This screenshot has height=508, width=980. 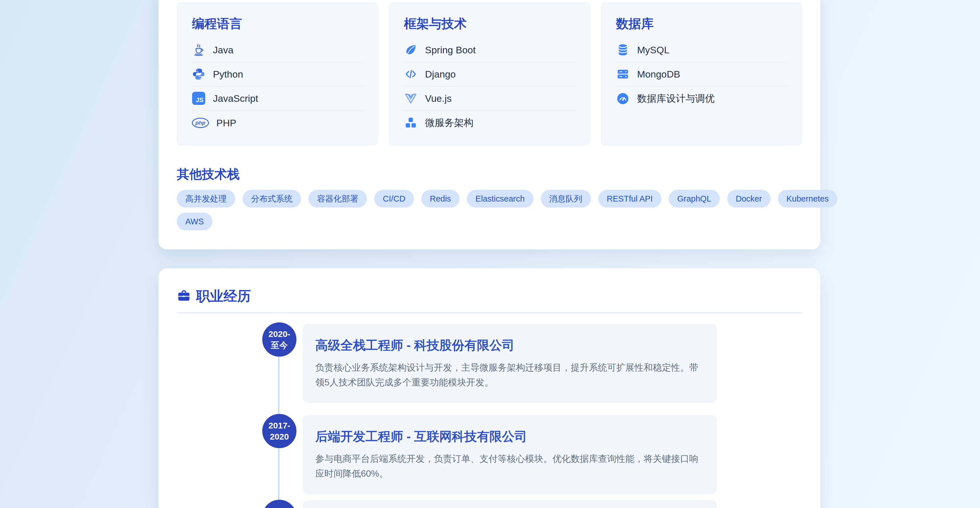 I want to click on career-section-title: 职业经历, so click(x=223, y=296).